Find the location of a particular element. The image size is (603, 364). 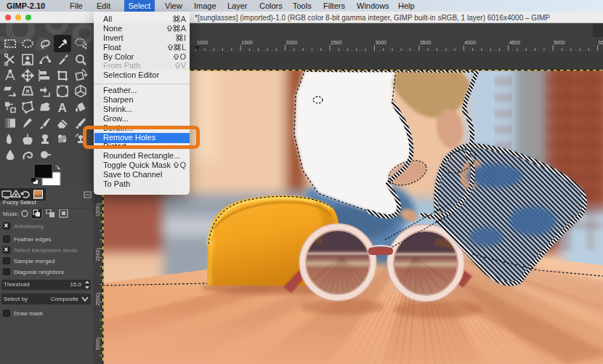

svg-text: 1000 is located at coordinates (203, 42).